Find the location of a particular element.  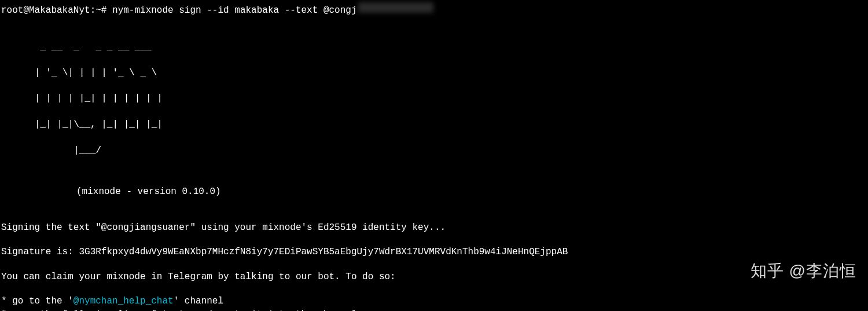

signature-label: Signature is: is located at coordinates (40, 252).